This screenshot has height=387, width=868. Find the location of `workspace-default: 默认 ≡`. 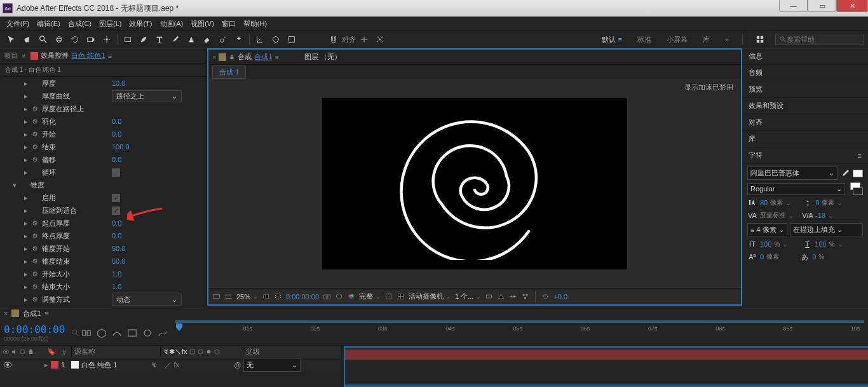

workspace-default: 默认 ≡ is located at coordinates (611, 39).